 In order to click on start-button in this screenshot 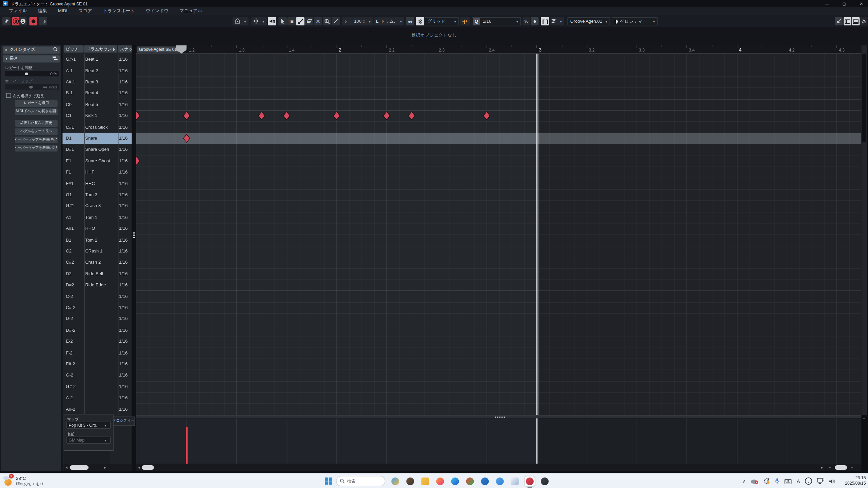, I will do `click(328, 481)`.